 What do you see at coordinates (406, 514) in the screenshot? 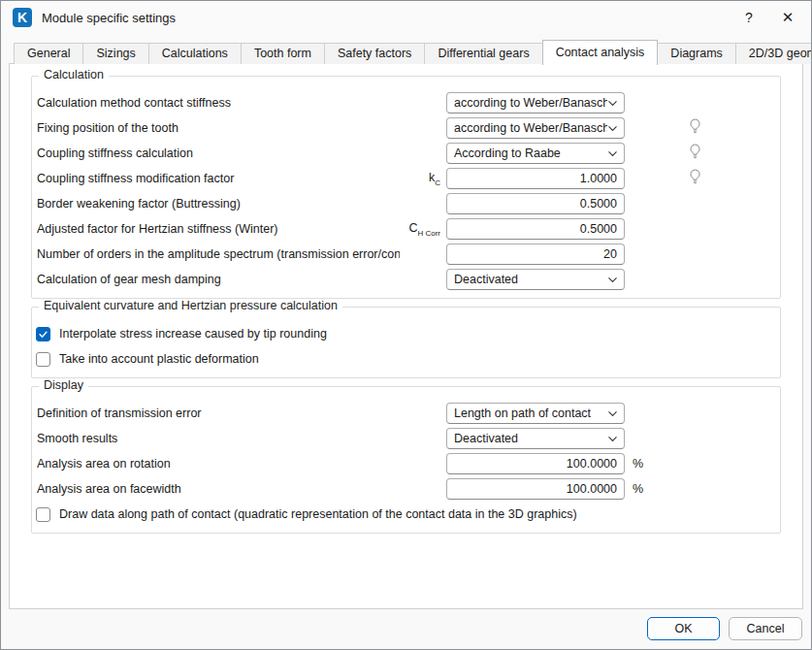
I see `row-draw-data-path: Draw data along path of contact (quadrat…` at bounding box center [406, 514].